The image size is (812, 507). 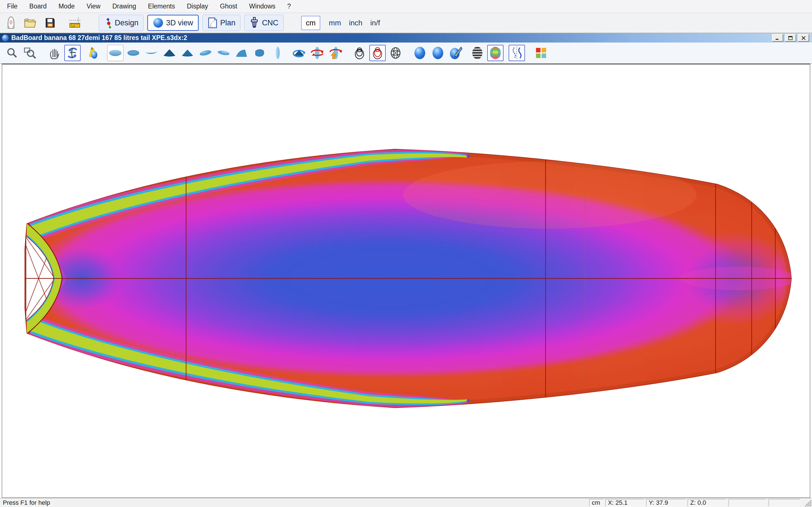 I want to click on svg-text: A, so click(x=92, y=49).